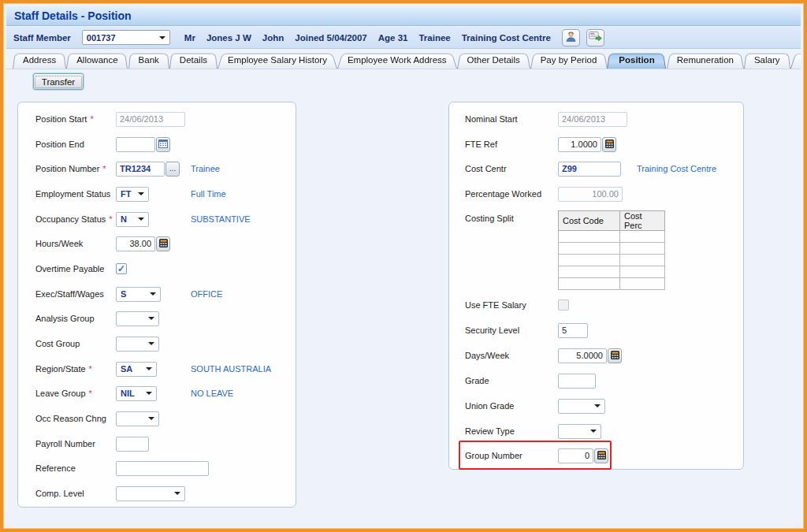 The width and height of the screenshot is (807, 532). What do you see at coordinates (157, 318) in the screenshot?
I see `row-analysis-group: Analysis Group` at bounding box center [157, 318].